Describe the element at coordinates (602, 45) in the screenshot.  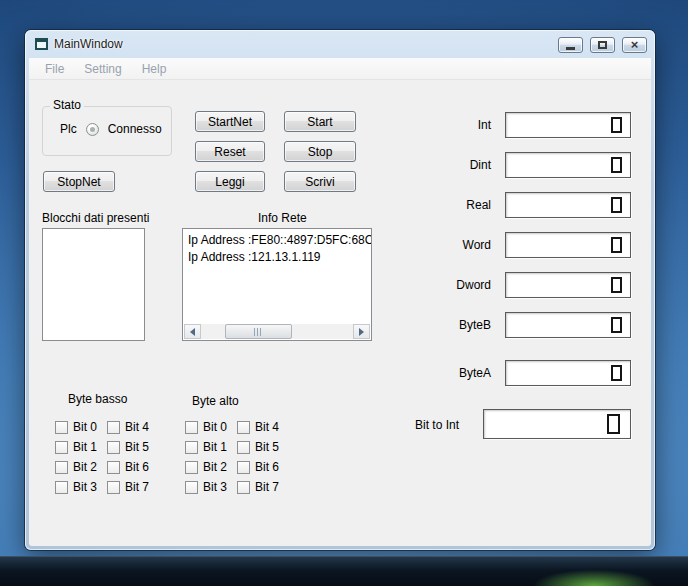
I see `caption-buttons: ×` at that location.